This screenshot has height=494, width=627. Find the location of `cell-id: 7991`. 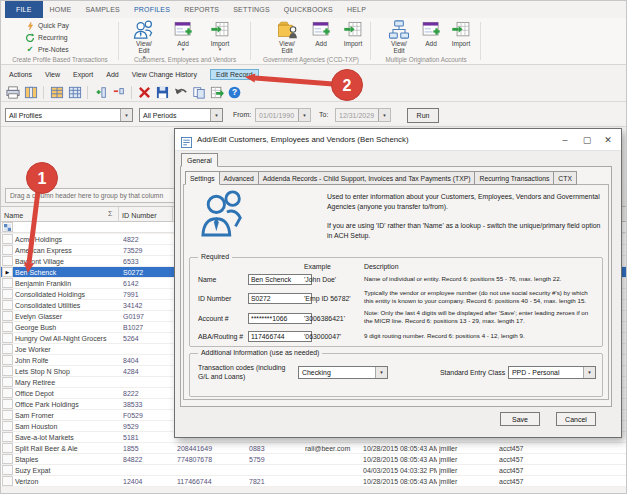

cell-id: 7991 is located at coordinates (146, 296).